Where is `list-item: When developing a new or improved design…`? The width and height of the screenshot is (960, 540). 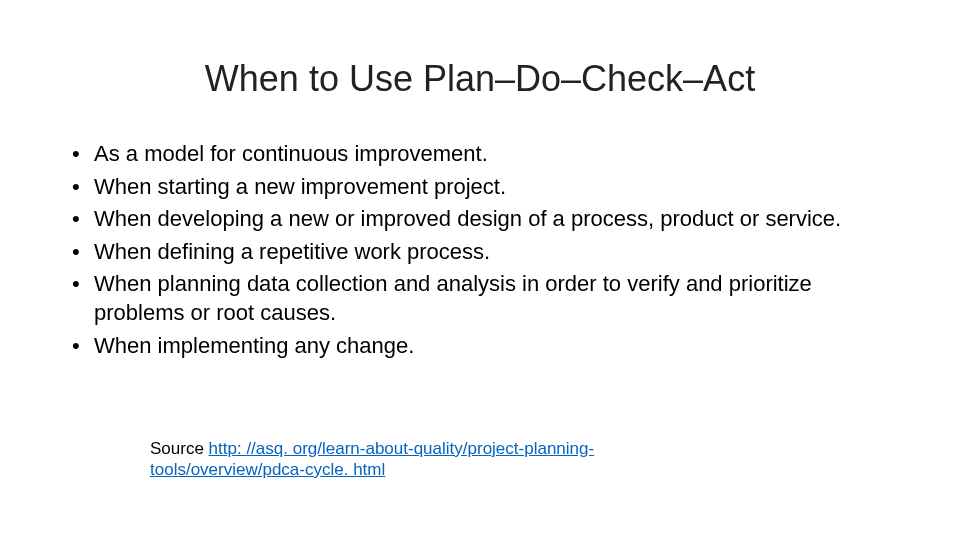 list-item: When developing a new or improved design… is located at coordinates (486, 220).